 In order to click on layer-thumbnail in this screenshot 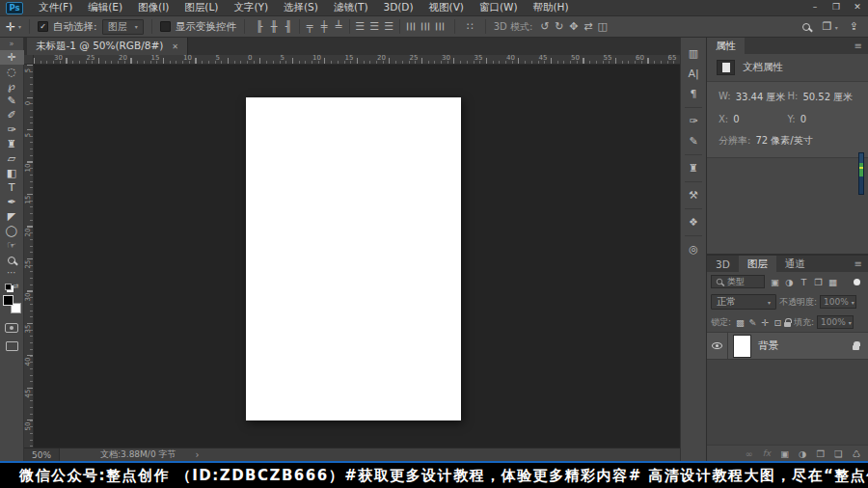, I will do `click(743, 346)`.